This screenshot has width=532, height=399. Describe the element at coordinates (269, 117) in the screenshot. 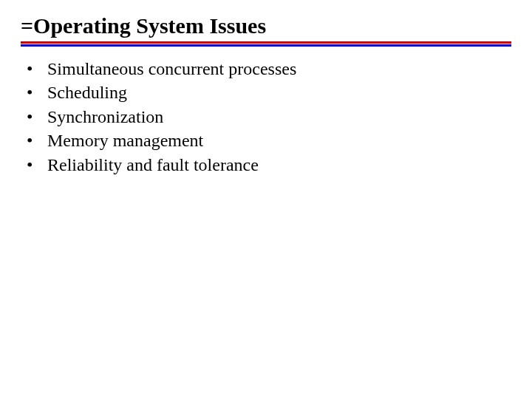

I see `list-item: • Synchronization` at that location.